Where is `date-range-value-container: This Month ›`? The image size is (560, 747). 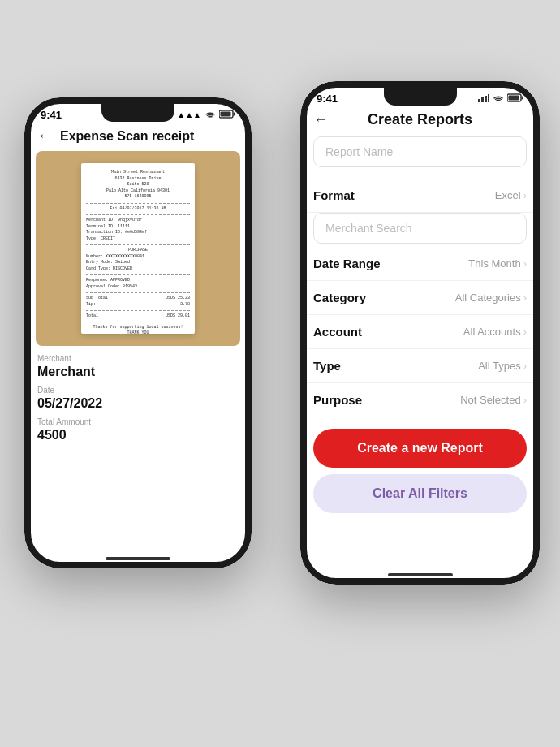 date-range-value-container: This Month › is located at coordinates (498, 263).